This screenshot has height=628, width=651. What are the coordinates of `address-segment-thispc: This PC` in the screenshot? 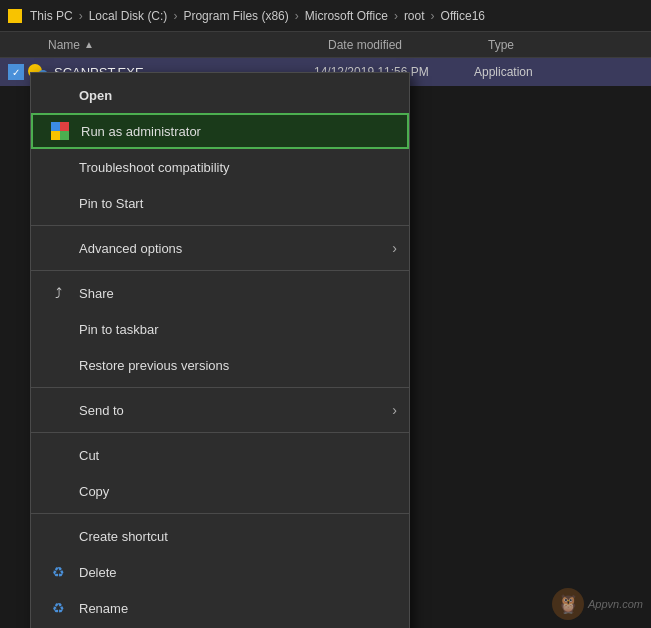 It's located at (52, 16).